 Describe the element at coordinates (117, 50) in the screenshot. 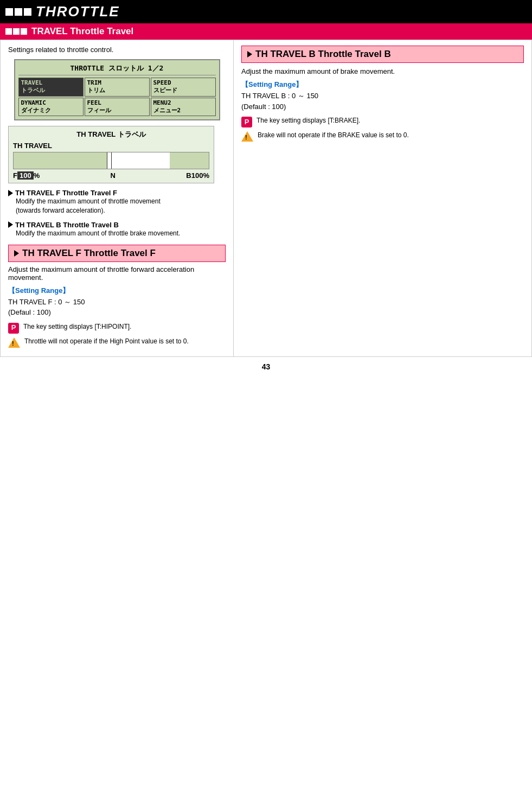

I see `intro-text: Settings related to throttle control.` at that location.